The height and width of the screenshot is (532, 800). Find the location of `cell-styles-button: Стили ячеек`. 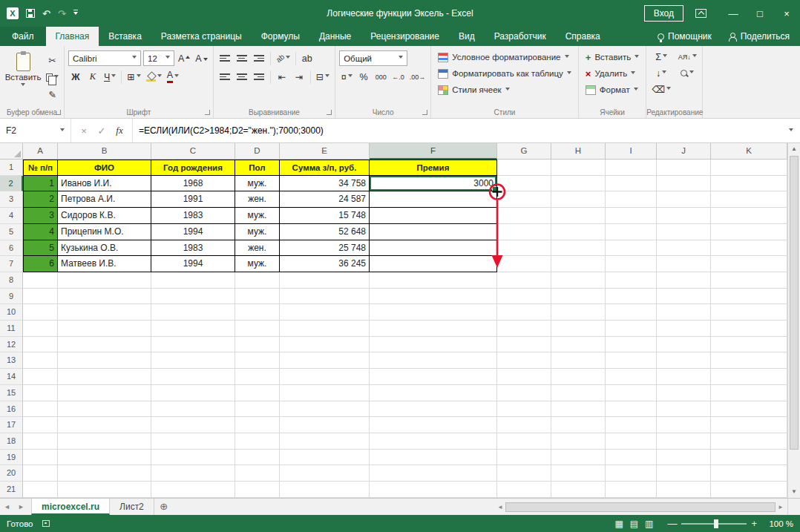

cell-styles-button: Стили ячеек is located at coordinates (505, 90).